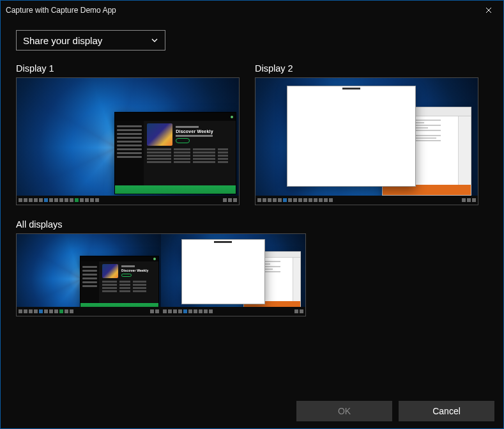 This screenshot has height=429, width=504. I want to click on thumbnail-display-1: Discover Weekly, so click(128, 141).